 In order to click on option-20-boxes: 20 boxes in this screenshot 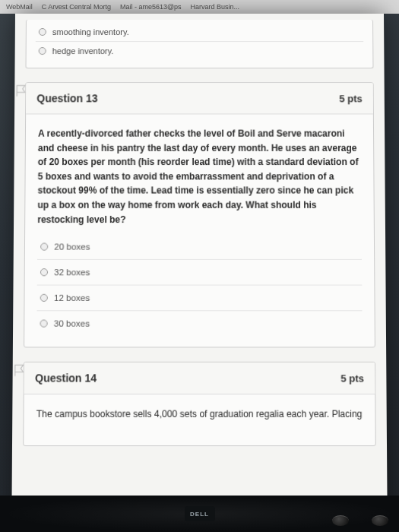, I will do `click(199, 246)`.